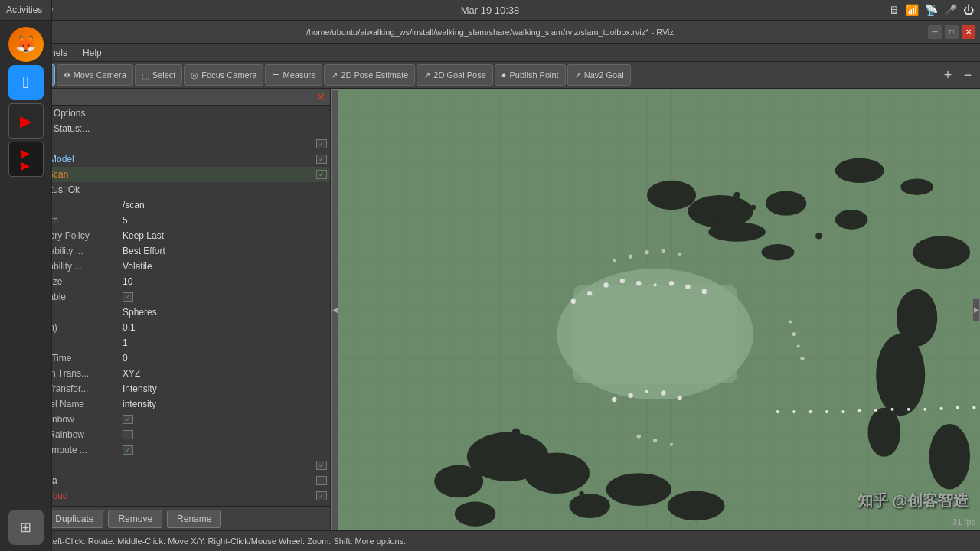 The height and width of the screenshot is (551, 980). What do you see at coordinates (95, 75) in the screenshot?
I see `move-camera-button: ✥ Move Camera` at bounding box center [95, 75].